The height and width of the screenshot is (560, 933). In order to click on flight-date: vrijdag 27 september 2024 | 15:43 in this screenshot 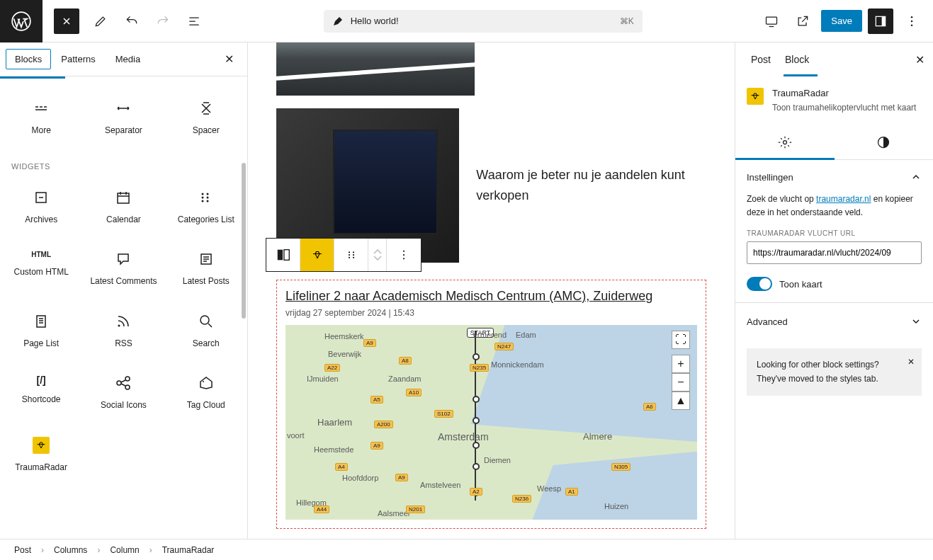, I will do `click(492, 313)`.